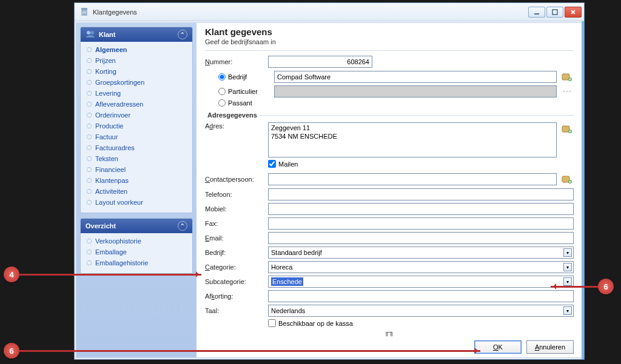  What do you see at coordinates (421, 238) in the screenshot?
I see `email-input` at bounding box center [421, 238].